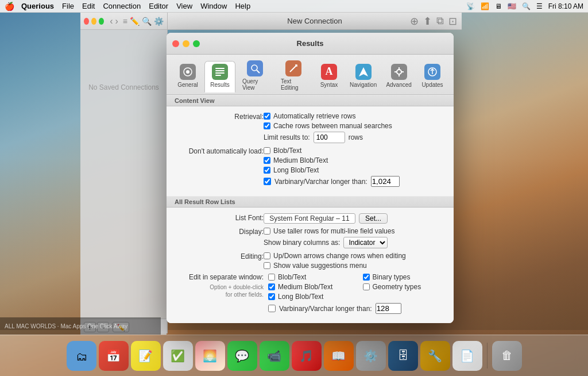  I want to click on dock-ibooks: 📖, so click(339, 356).